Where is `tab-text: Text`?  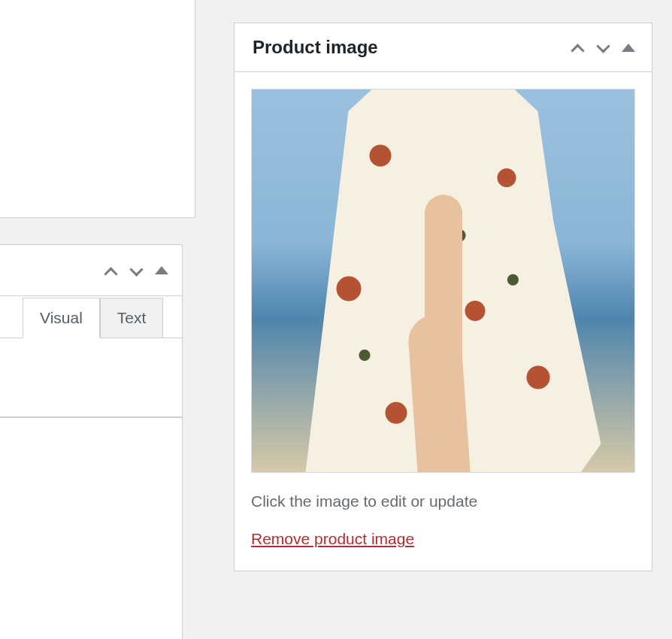
tab-text: Text is located at coordinates (132, 318).